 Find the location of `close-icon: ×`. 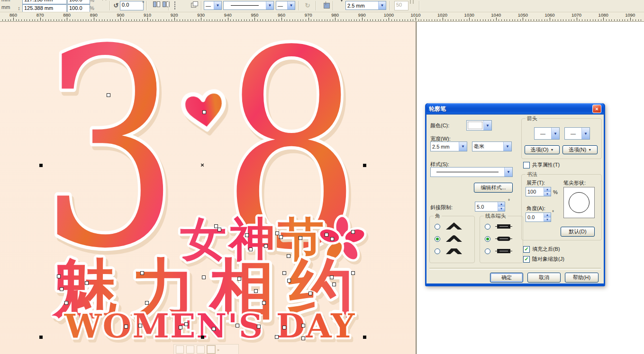

close-icon: × is located at coordinates (597, 109).